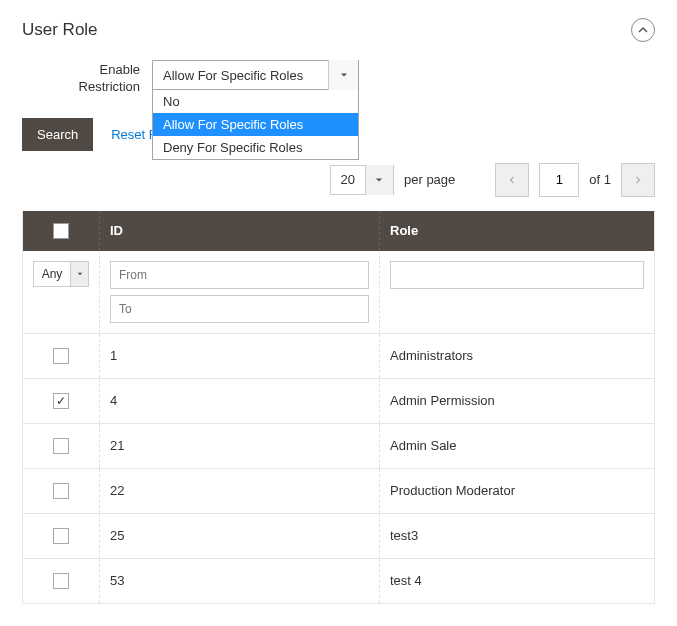 This screenshot has width=677, height=626. What do you see at coordinates (516, 446) in the screenshot?
I see `cell-role: Admin Sale` at bounding box center [516, 446].